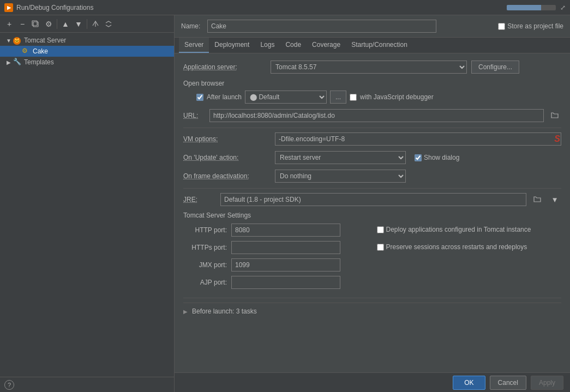  Describe the element at coordinates (9, 24) in the screenshot. I see `add-button: +` at that location.